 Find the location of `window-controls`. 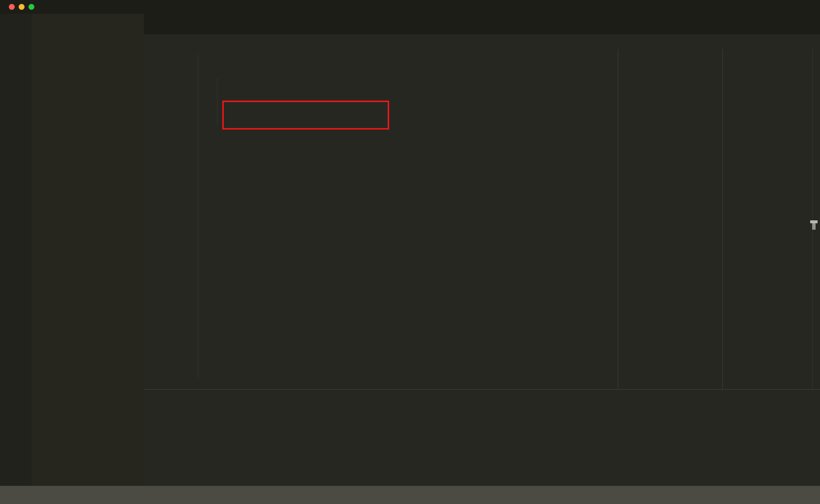

window-controls is located at coordinates (22, 7).